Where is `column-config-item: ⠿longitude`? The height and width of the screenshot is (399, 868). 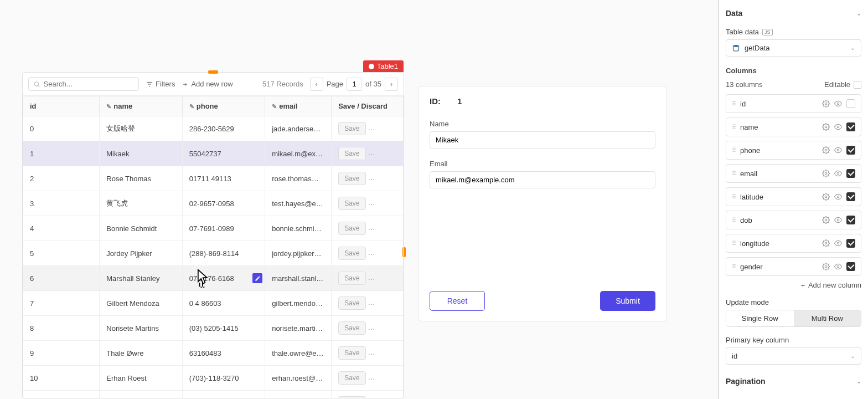 column-config-item: ⠿longitude is located at coordinates (794, 243).